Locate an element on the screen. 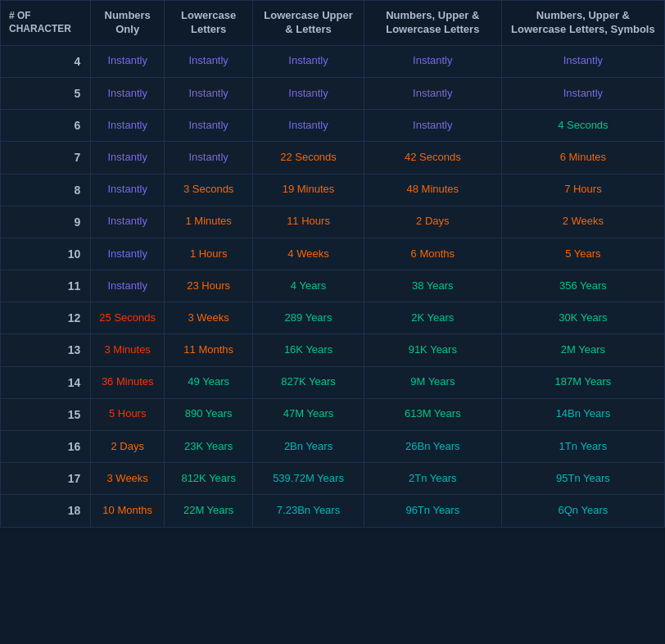 The image size is (665, 644). cell-r13-c2: 539.72M Years is located at coordinates (309, 478).